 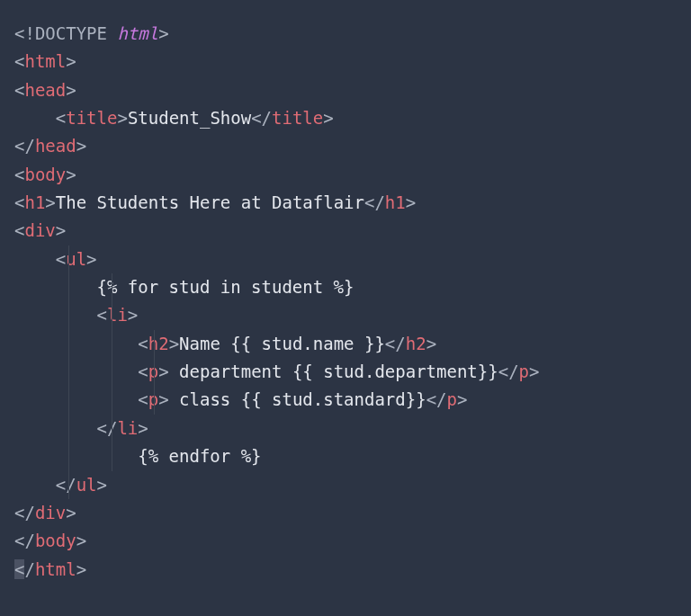 I want to click on token-tag-bracket: <!, so click(x=25, y=33).